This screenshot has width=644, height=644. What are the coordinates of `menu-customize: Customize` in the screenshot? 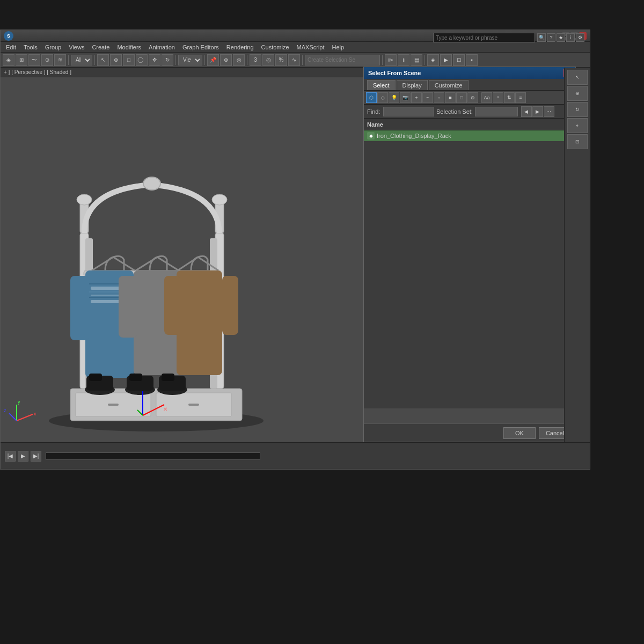 It's located at (275, 47).